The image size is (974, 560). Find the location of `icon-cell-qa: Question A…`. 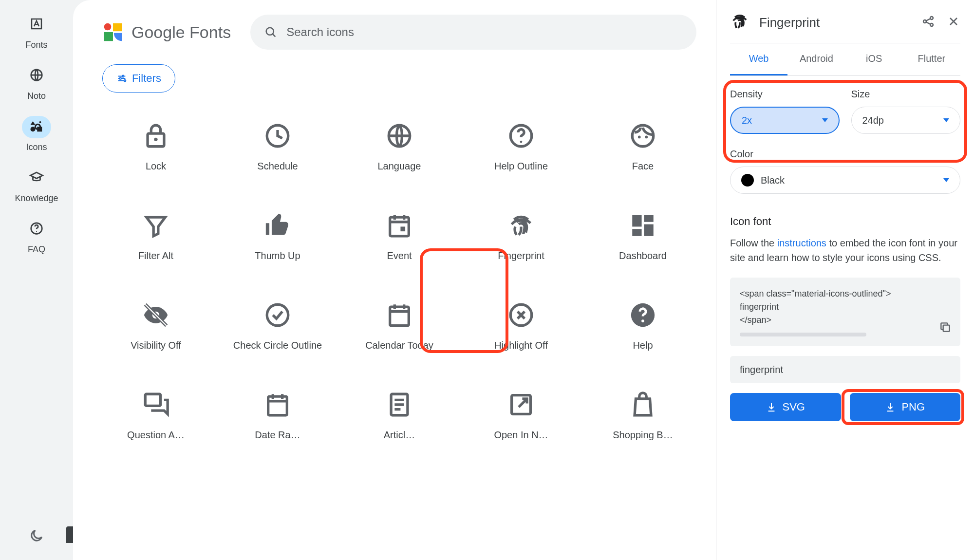

icon-cell-qa: Question A… is located at coordinates (156, 416).